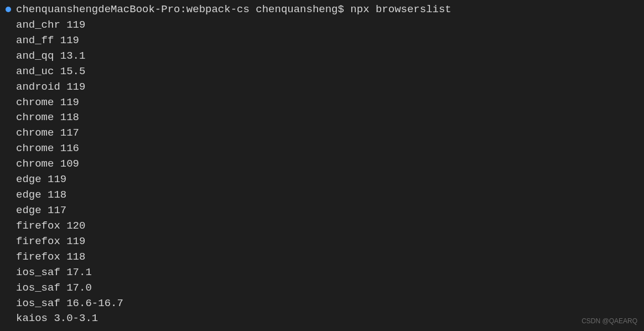 The width and height of the screenshot is (644, 331). What do you see at coordinates (325, 103) in the screenshot?
I see `output-line: chrome 119` at bounding box center [325, 103].